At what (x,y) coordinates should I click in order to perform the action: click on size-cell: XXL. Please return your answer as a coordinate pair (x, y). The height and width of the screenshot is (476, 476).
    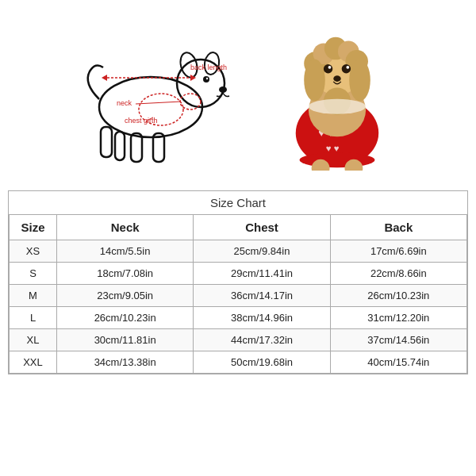
    Looking at the image, I should click on (33, 363).